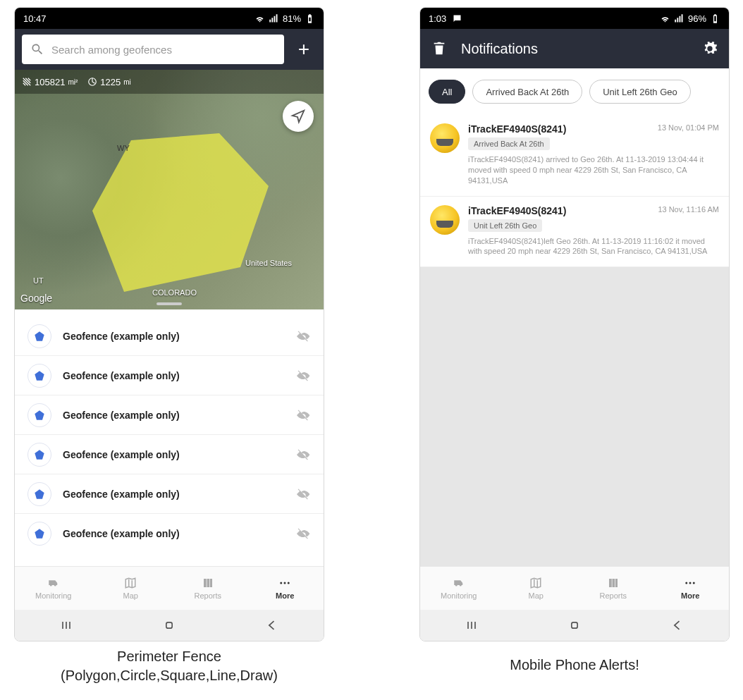 The image size is (743, 700). What do you see at coordinates (38, 281) in the screenshot?
I see `map-label-ut: UT` at bounding box center [38, 281].